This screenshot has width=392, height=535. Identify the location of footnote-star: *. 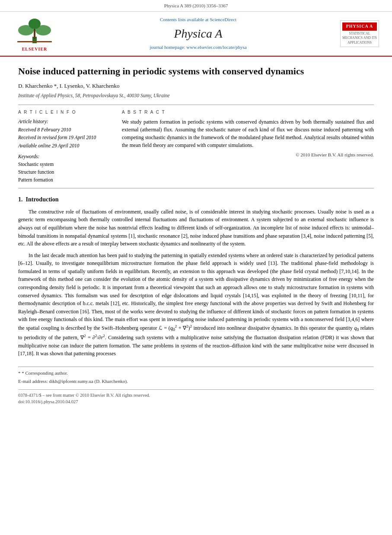
(20, 373).